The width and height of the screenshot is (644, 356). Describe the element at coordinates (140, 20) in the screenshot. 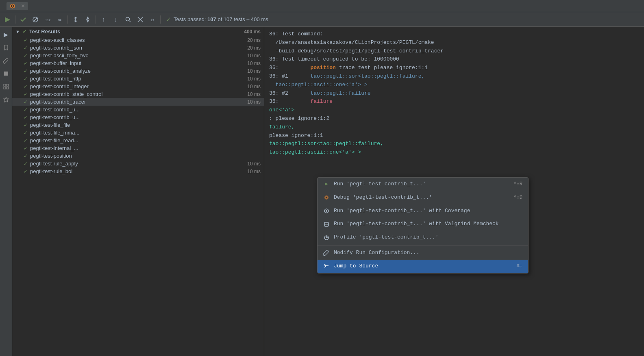

I see `pin-output-icon` at that location.